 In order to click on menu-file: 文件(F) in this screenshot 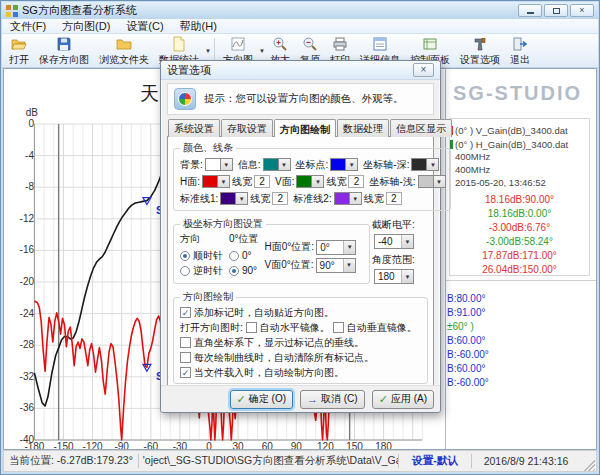, I will do `click(28, 26)`.